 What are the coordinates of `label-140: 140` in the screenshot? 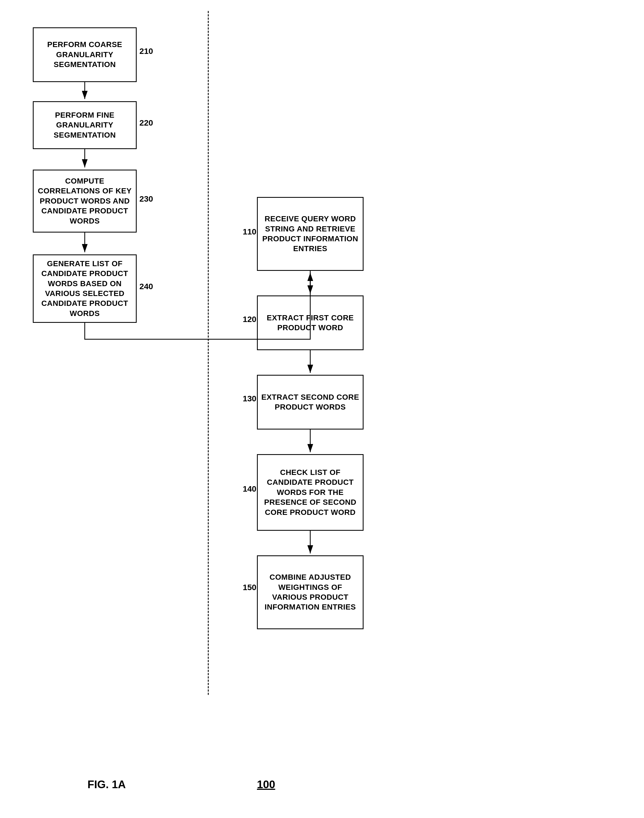 It's located at (250, 489).